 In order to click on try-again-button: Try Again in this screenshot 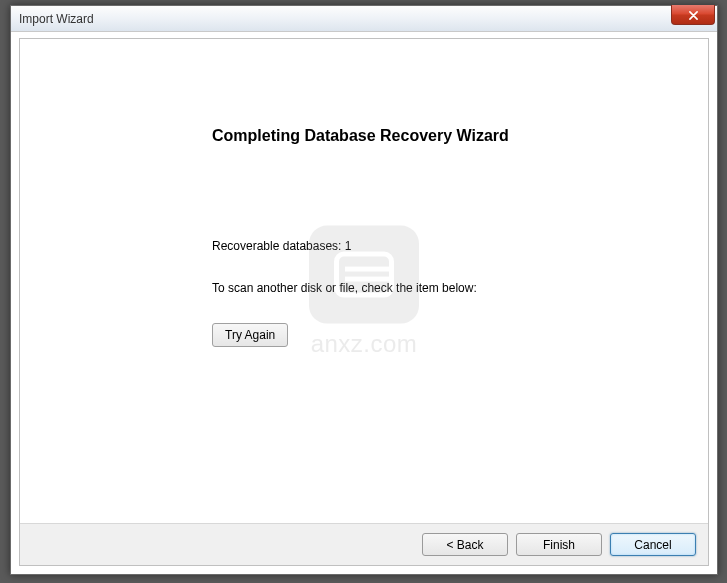, I will do `click(250, 335)`.